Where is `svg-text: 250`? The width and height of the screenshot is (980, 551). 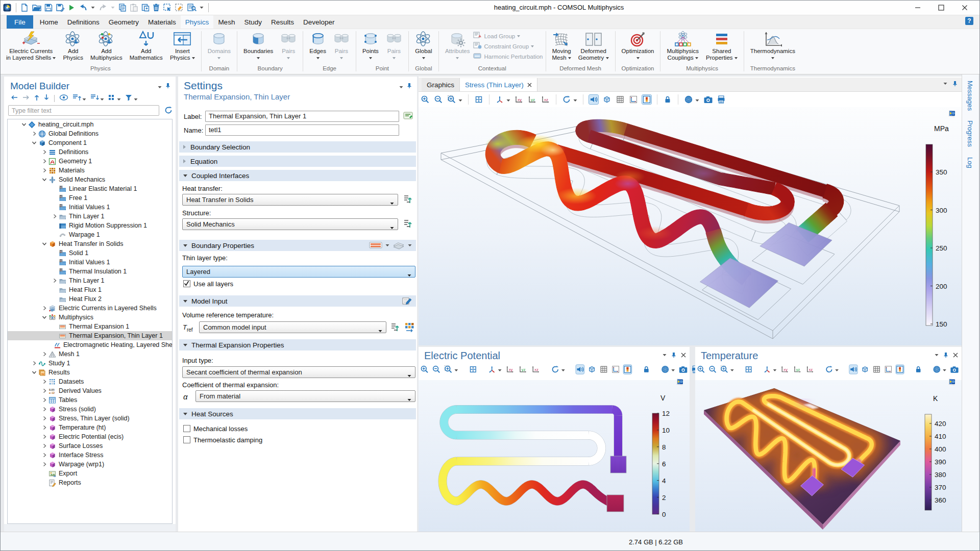
svg-text: 250 is located at coordinates (941, 248).